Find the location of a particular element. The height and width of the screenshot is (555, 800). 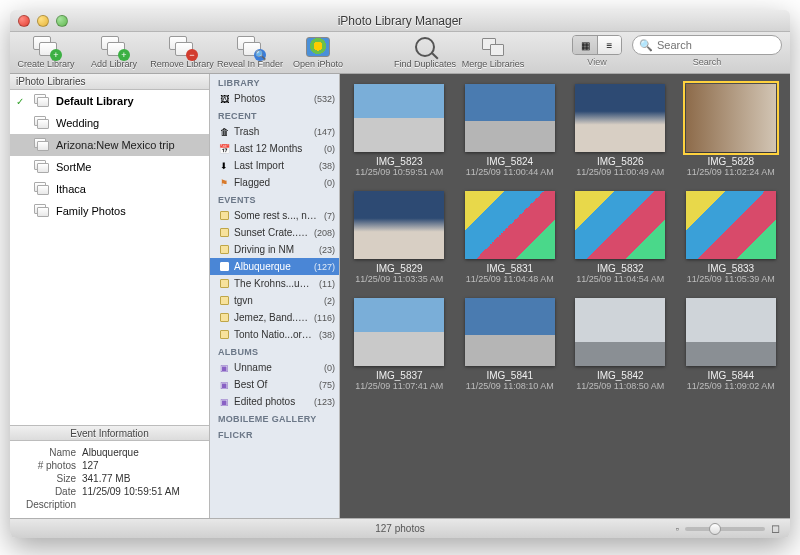

source-item-label: The Krohns...uquerque is located at coordinates (274, 284).